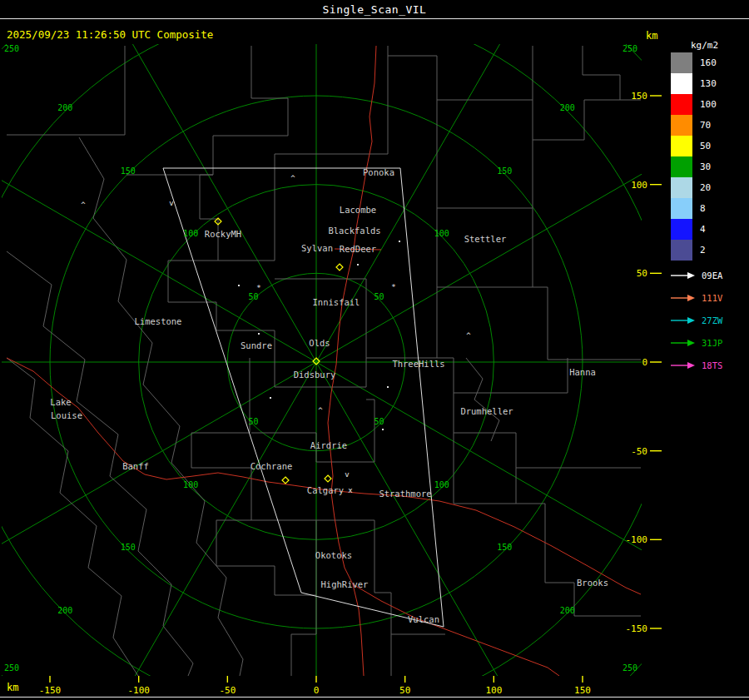 Image resolution: width=749 pixels, height=700 pixels. What do you see at coordinates (355, 231) in the screenshot?
I see `place-label: Blackfalds` at bounding box center [355, 231].